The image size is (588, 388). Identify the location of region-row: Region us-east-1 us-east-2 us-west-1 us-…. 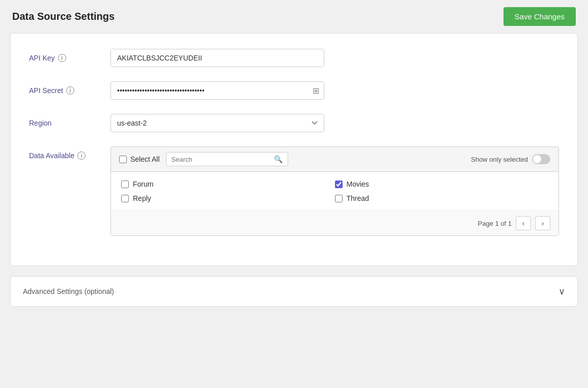
(294, 123).